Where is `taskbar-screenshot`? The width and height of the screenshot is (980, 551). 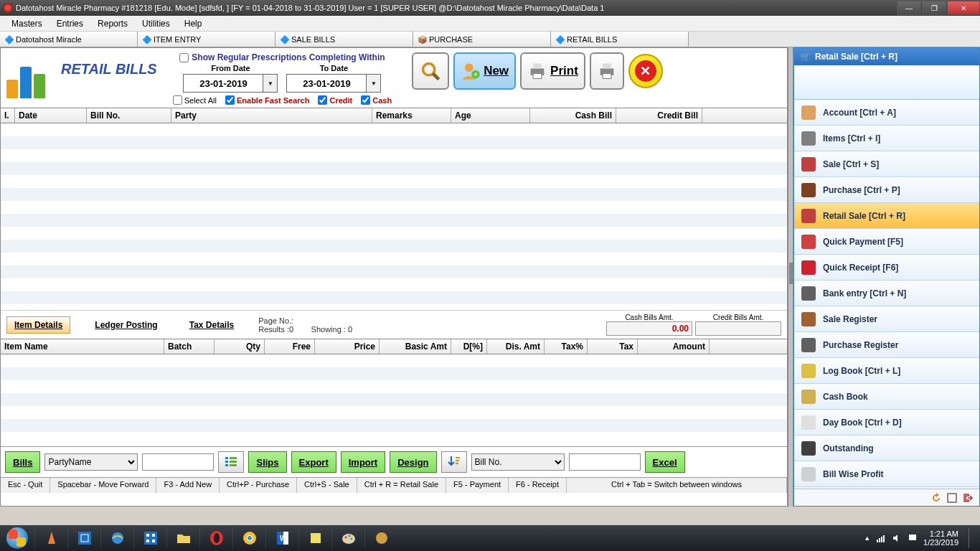 taskbar-screenshot is located at coordinates (84, 538).